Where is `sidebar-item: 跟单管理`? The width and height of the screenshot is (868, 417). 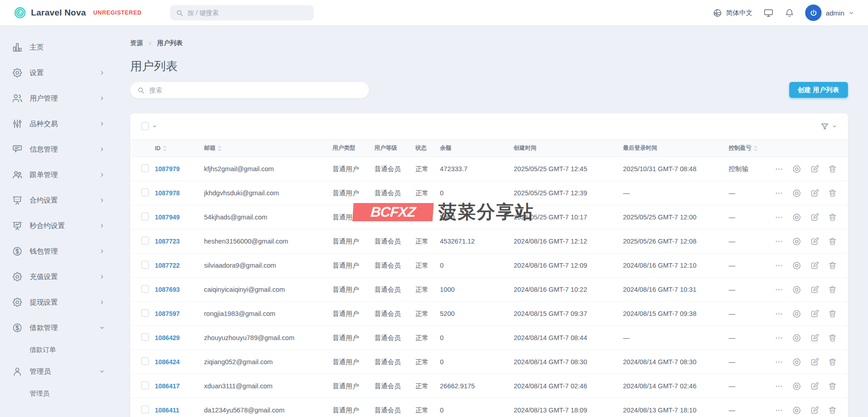 sidebar-item: 跟单管理 is located at coordinates (58, 175).